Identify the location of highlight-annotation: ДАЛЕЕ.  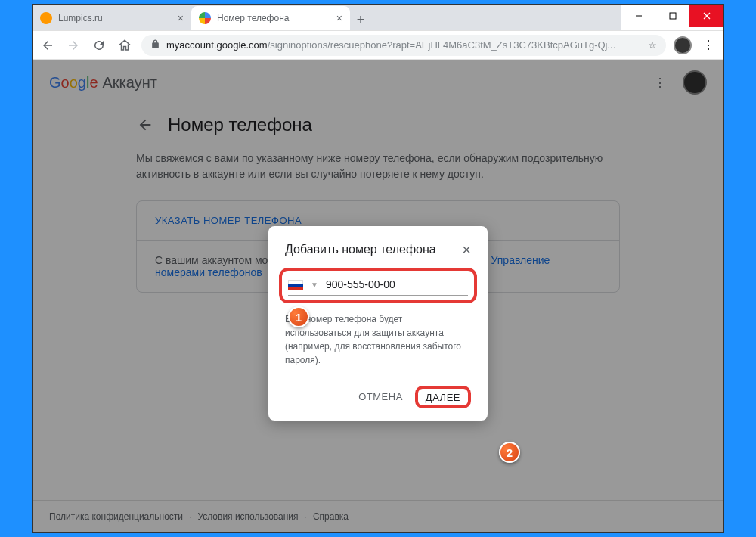
(443, 397).